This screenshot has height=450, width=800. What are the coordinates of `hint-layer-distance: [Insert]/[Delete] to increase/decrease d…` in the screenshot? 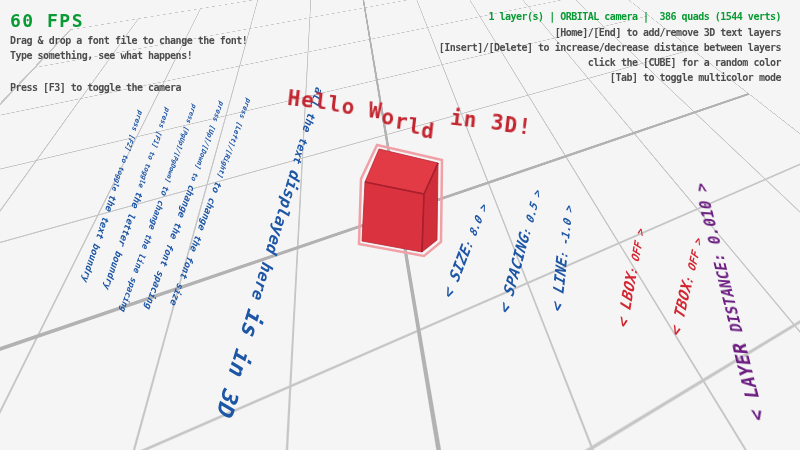 It's located at (610, 48).